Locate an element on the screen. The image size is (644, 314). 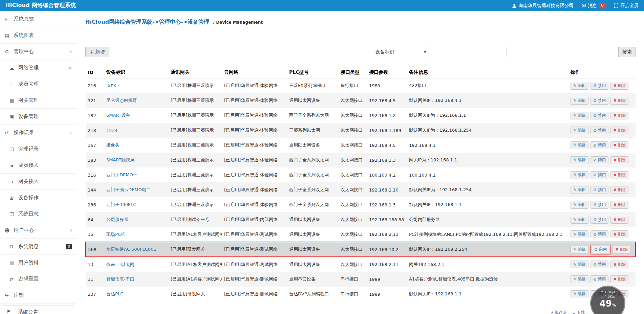
fullscreen-toggle: 开启全屏 is located at coordinates (626, 6).